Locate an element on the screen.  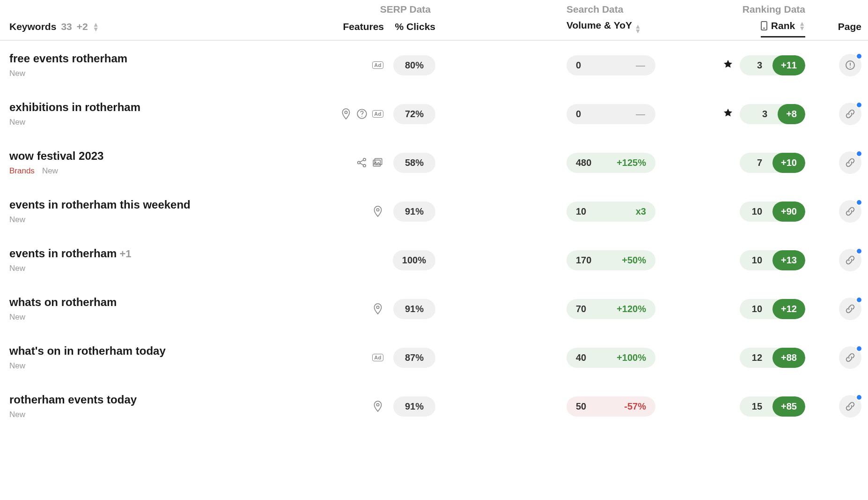
rank-delta: +10 is located at coordinates (789, 163).